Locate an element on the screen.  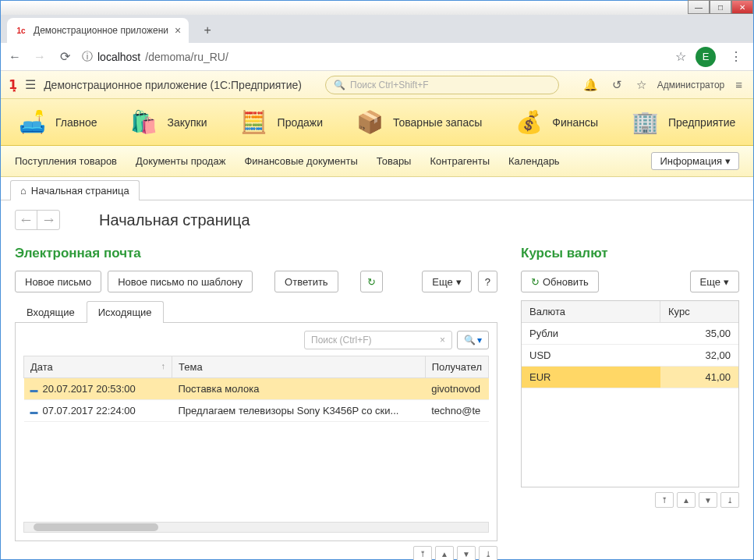
close-button: ✕ is located at coordinates (742, 7).